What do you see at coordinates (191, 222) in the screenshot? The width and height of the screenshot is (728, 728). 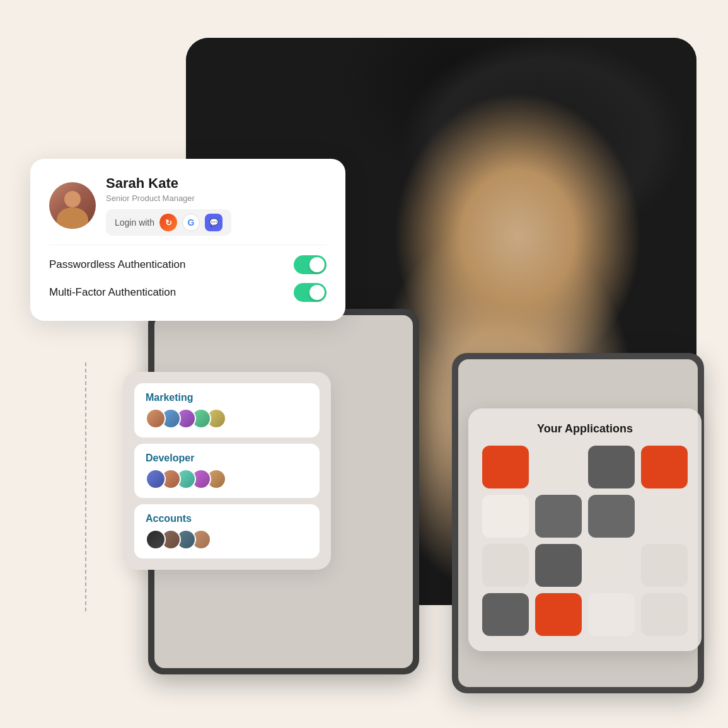 I see `google-icon: G` at bounding box center [191, 222].